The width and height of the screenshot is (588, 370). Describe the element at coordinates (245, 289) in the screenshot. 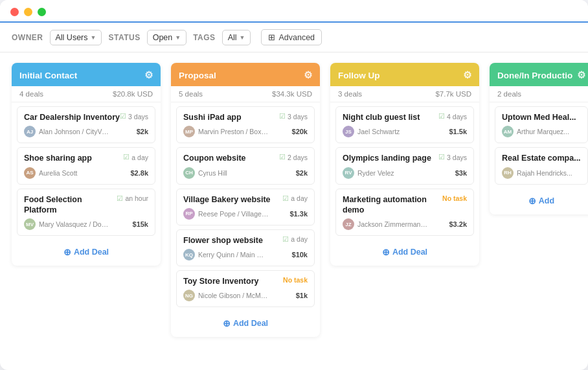

I see `deal-card: Toy Store Inventory No task NG Nicole Gi…` at that location.